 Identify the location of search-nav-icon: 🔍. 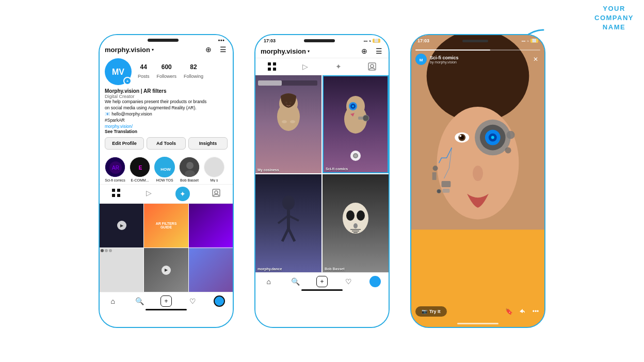
(139, 301).